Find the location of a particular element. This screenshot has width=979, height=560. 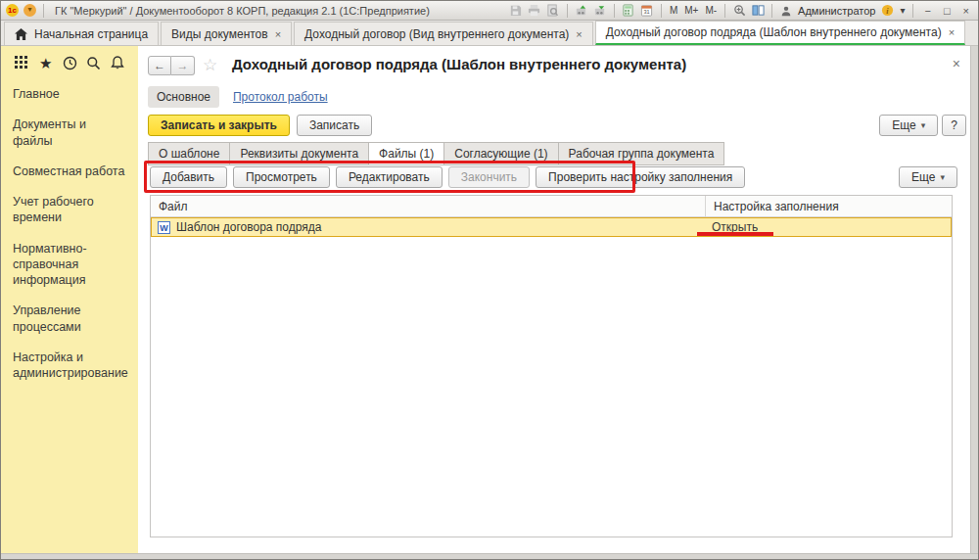

window-frame-bottom is located at coordinates (490, 556).